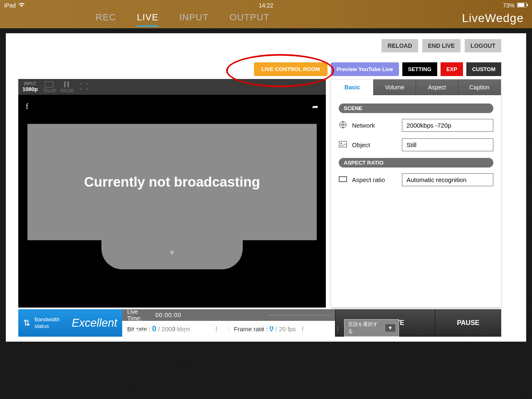 The image size is (532, 399). I want to click on object-field: Still, so click(448, 145).